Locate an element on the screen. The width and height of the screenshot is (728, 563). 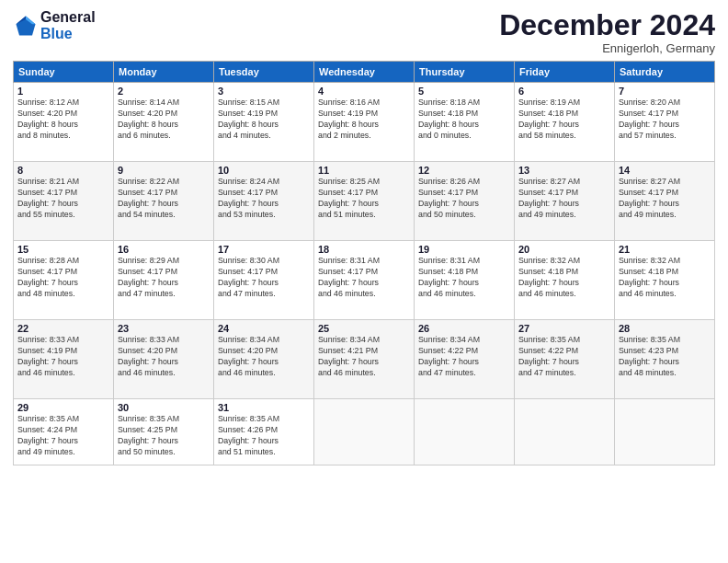
table-row: 22Sunrise: 8:33 AMSunset: 4:19 PMDayligh… is located at coordinates (64, 360).